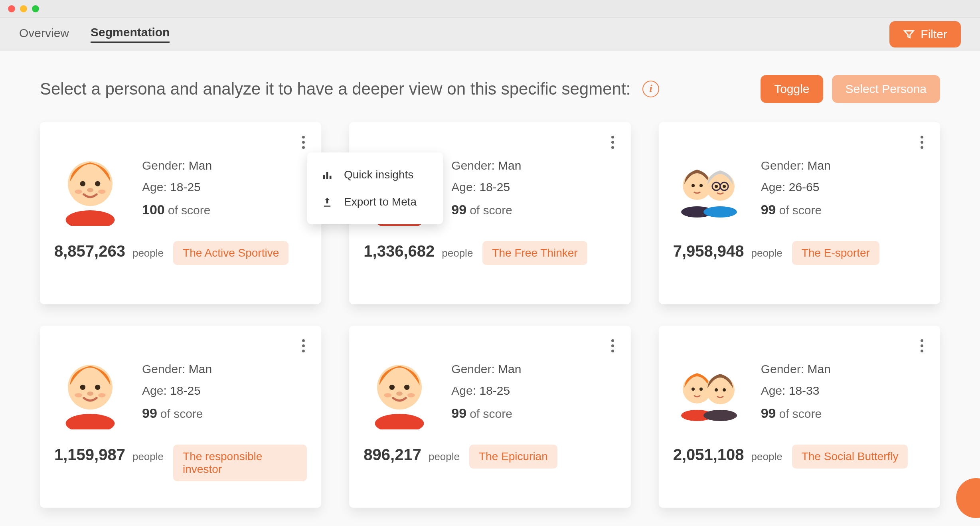 This screenshot has height=526, width=980. What do you see at coordinates (850, 89) in the screenshot?
I see `header-actions: Toggle Select Persona` at bounding box center [850, 89].